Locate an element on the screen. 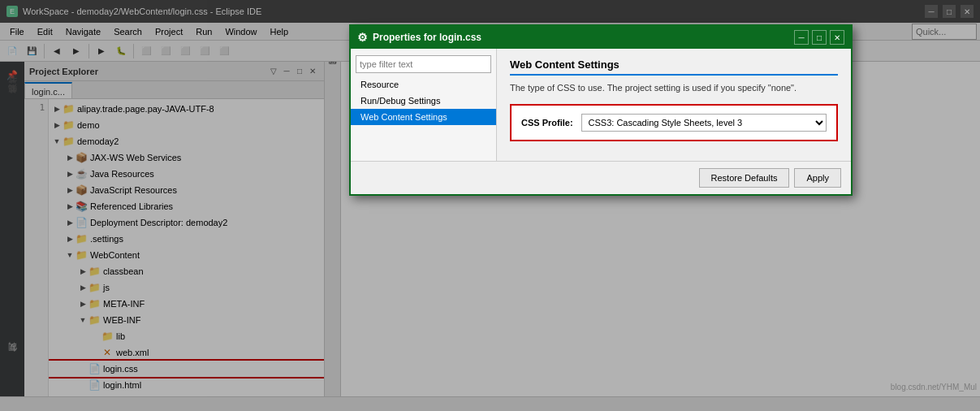 This screenshot has height=411, width=980. css-profile-label: CSS Profile: is located at coordinates (547, 123).